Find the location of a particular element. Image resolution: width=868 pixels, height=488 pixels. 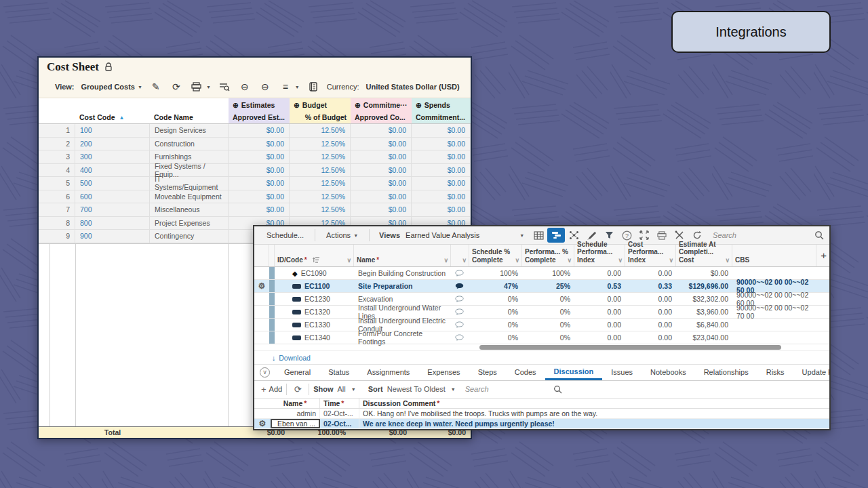

collapse-minus-icon: ⊖ is located at coordinates (245, 87).